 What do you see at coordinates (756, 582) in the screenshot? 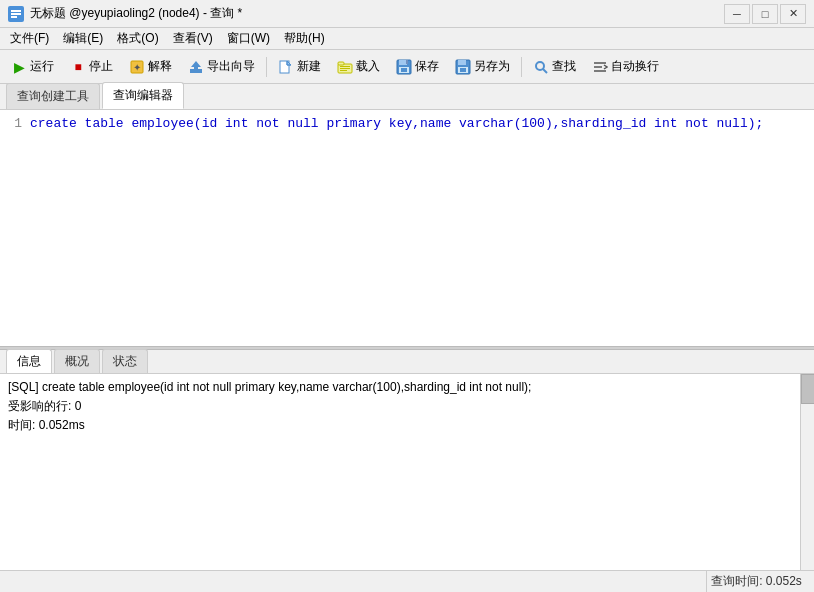
I see `query-time-text: 查询时间: 0.052s` at bounding box center [756, 582].